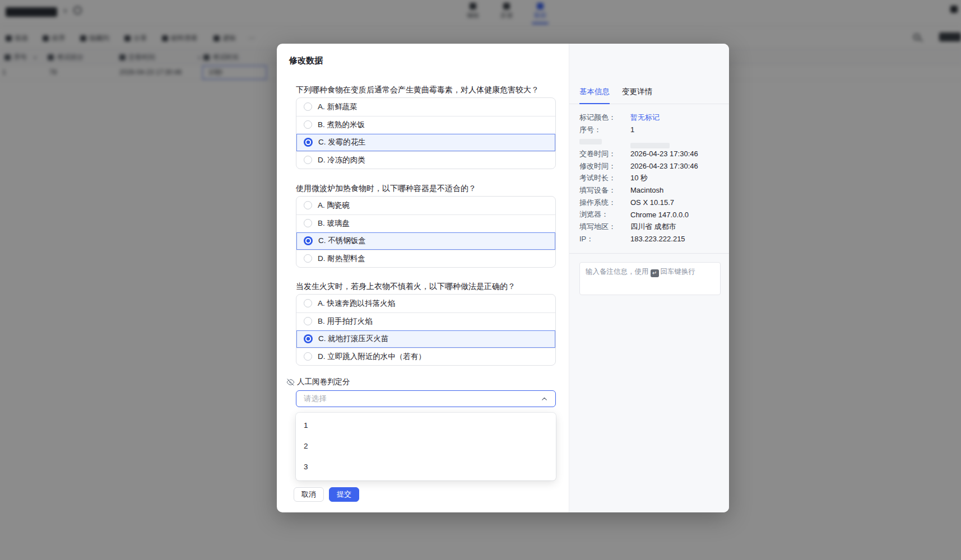 The height and width of the screenshot is (560, 961). What do you see at coordinates (591, 142) in the screenshot?
I see `redacted-label` at bounding box center [591, 142].